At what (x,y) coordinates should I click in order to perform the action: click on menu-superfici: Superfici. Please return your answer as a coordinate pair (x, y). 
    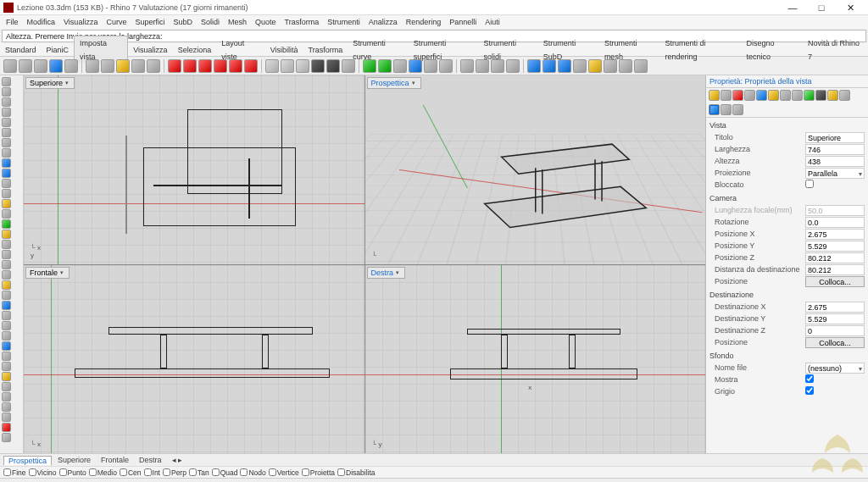
    Looking at the image, I should click on (149, 22).